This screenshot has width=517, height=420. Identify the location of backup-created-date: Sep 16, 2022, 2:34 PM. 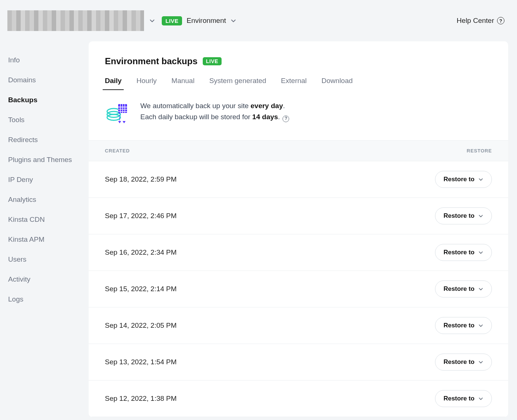
(141, 252).